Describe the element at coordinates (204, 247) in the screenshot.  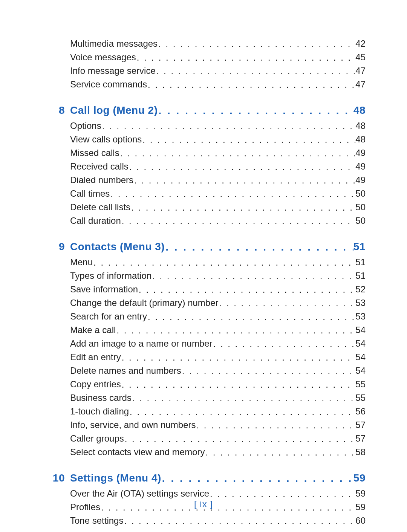
I see `toc-section-heading: 9Contacts (Menu 3). . . . . . . . . . . …` at that location.